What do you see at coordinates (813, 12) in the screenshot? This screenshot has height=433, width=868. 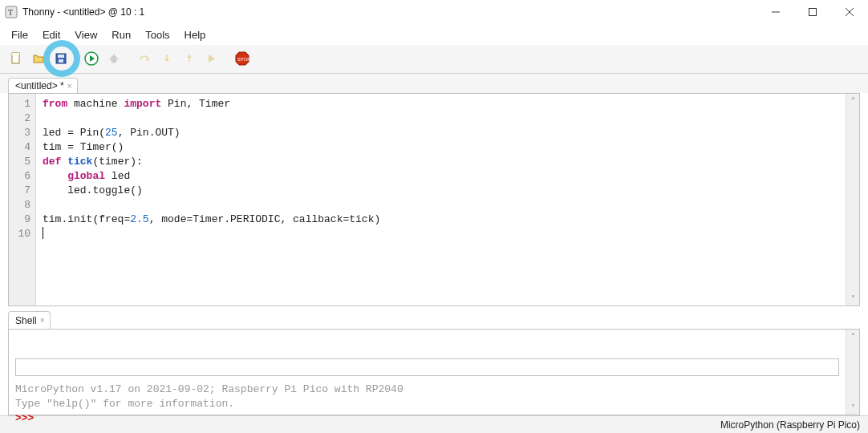 I see `maximize-button` at bounding box center [813, 12].